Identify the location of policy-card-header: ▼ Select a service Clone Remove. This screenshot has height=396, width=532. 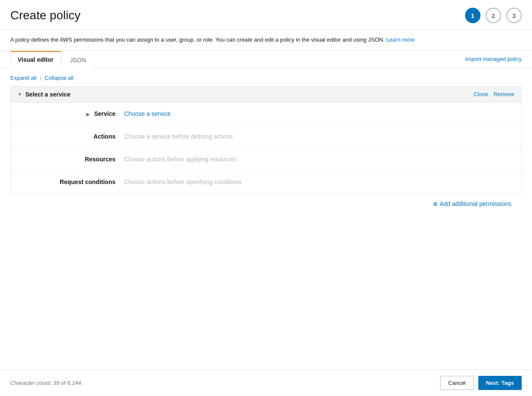
(266, 94).